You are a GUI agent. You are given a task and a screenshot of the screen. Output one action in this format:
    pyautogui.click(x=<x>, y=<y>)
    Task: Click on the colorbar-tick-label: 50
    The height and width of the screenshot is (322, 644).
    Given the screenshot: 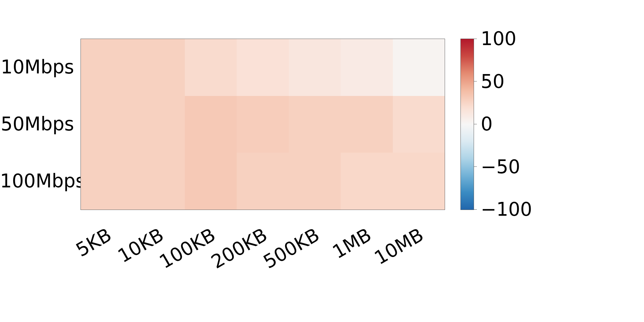 What is the action you would take?
    pyautogui.click(x=493, y=81)
    